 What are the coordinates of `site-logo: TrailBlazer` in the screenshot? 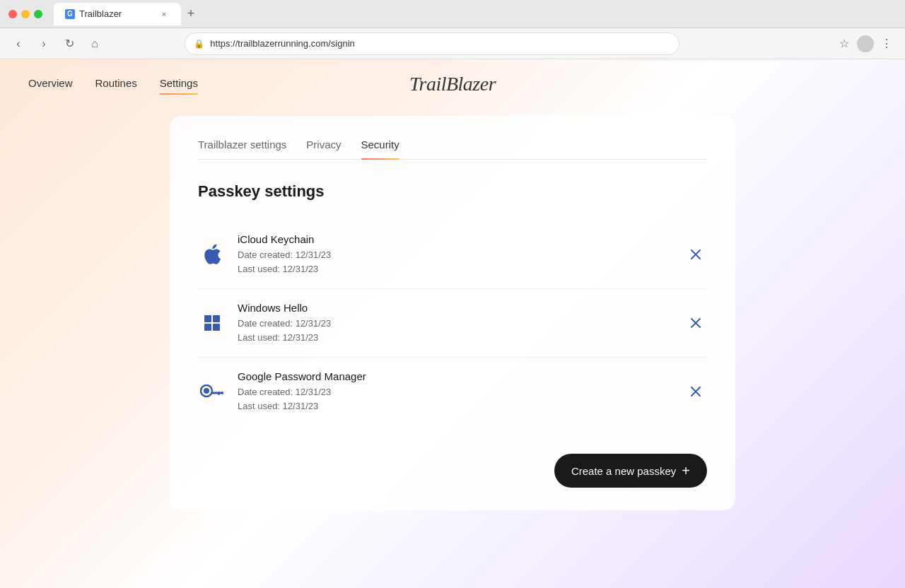 It's located at (452, 84).